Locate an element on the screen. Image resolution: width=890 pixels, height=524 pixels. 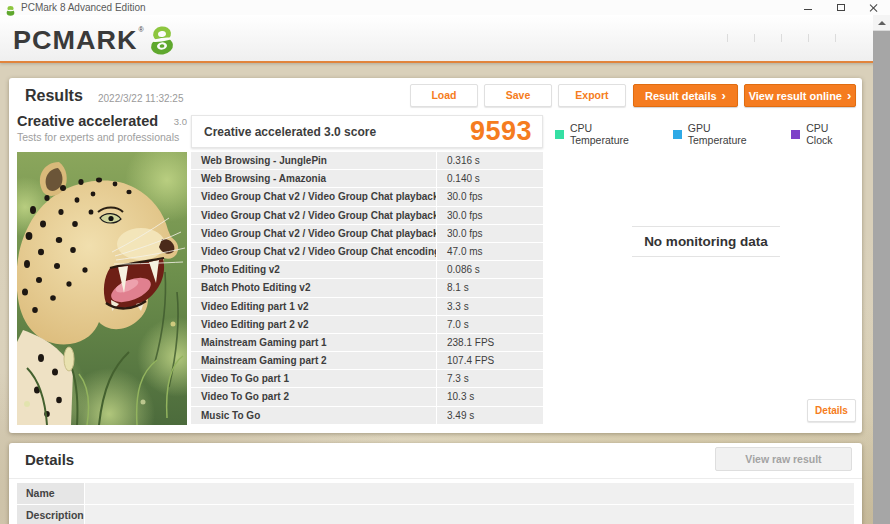
legend-item: CPU Temperature is located at coordinates (604, 134).